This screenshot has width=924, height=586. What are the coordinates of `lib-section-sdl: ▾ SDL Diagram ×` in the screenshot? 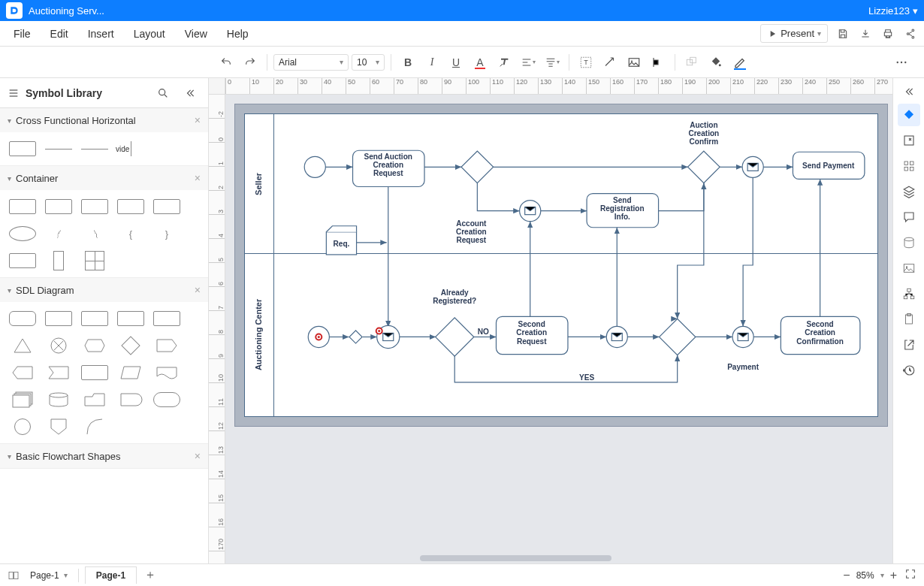 It's located at (104, 290).